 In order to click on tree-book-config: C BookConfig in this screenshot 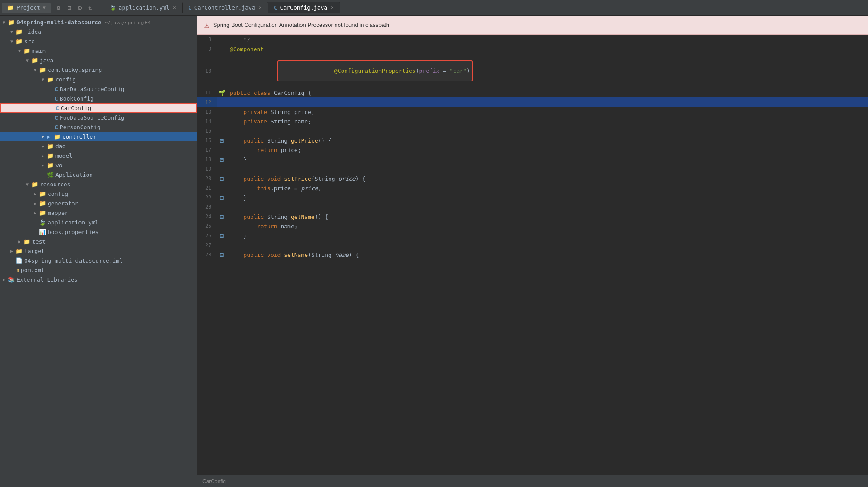, I will do `click(98, 98)`.